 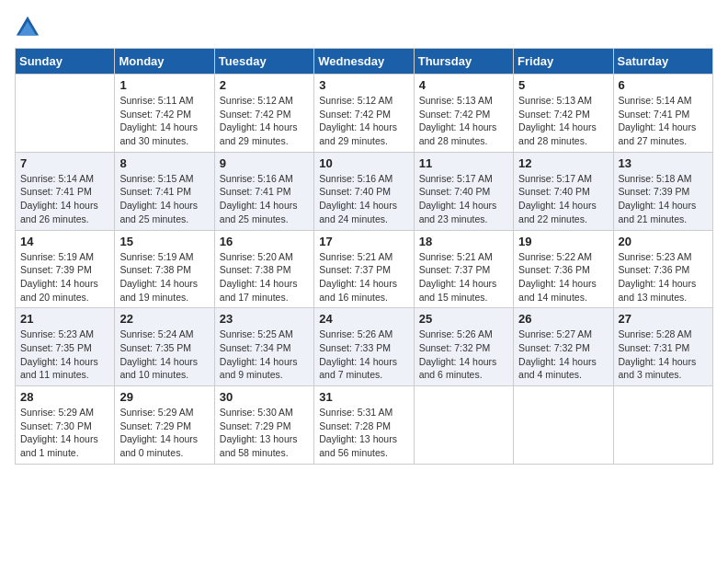 I want to click on calendar-cell: 29Sunrise: 5:29 AM Sunset: 7:29 PM Dayli…, so click(x=165, y=425).